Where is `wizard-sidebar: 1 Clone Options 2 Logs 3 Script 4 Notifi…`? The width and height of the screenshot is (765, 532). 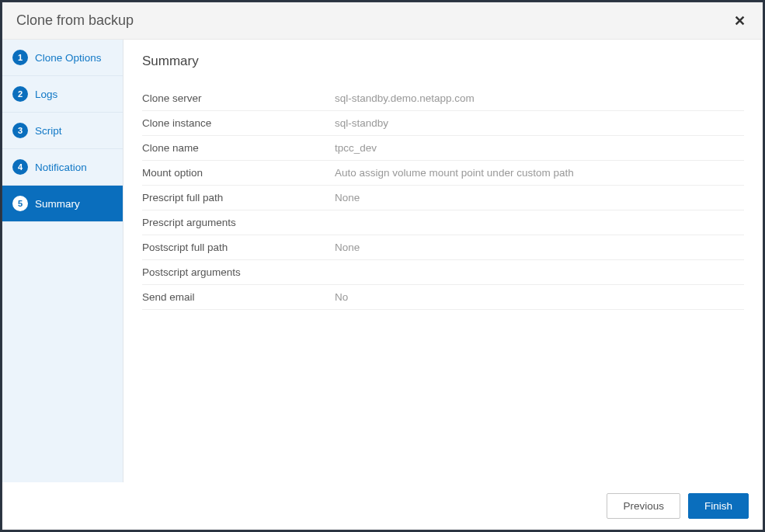
wizard-sidebar: 1 Clone Options 2 Logs 3 Script 4 Notifi… is located at coordinates (63, 261).